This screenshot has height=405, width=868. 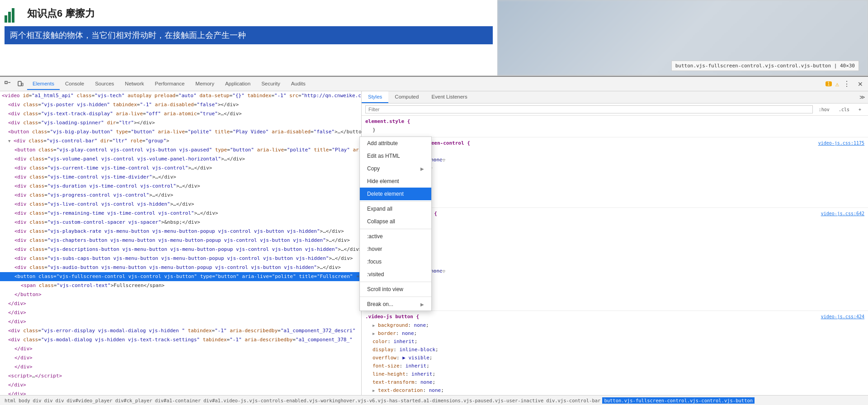 I want to click on styles-filter-input, so click(x=589, y=109).